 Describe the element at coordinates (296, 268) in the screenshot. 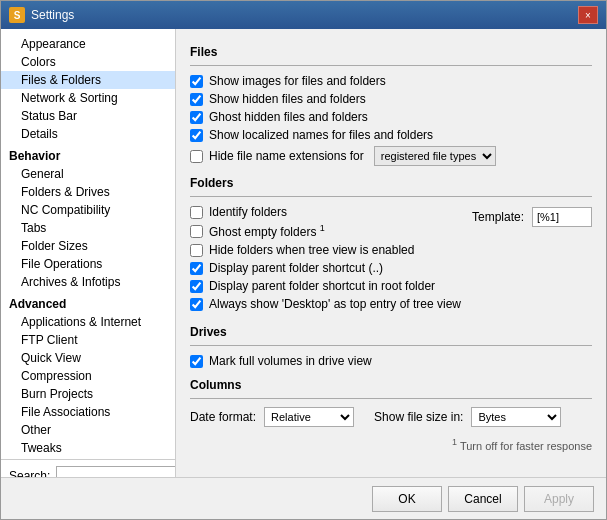

I see `display-parent-label: Display parent folder shortcut (..)` at that location.